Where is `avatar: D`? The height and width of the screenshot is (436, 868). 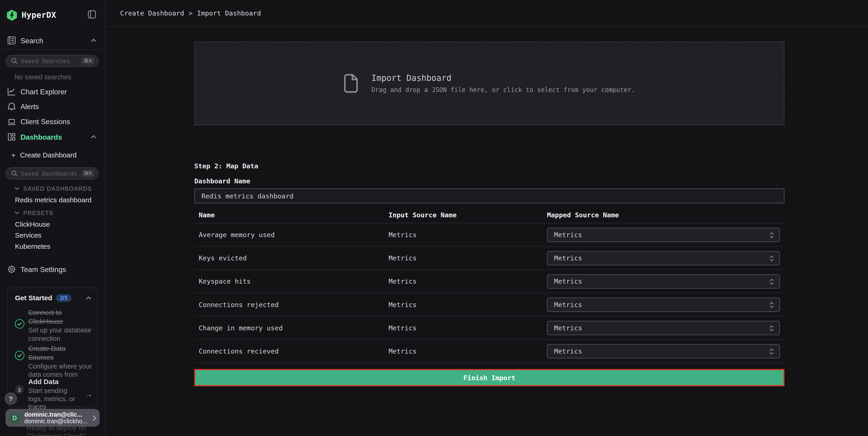 avatar: D is located at coordinates (15, 417).